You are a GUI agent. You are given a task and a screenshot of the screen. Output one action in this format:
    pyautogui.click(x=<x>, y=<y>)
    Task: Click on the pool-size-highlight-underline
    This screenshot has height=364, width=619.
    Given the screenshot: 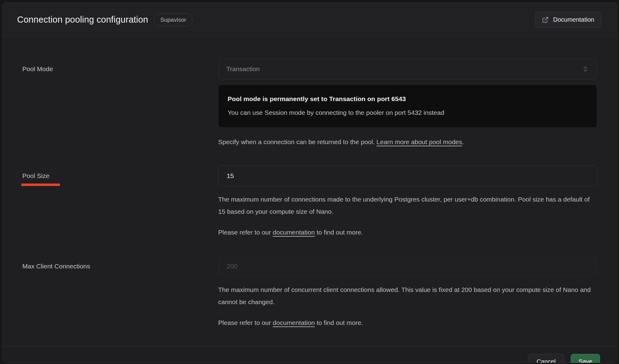 What is the action you would take?
    pyautogui.click(x=41, y=185)
    